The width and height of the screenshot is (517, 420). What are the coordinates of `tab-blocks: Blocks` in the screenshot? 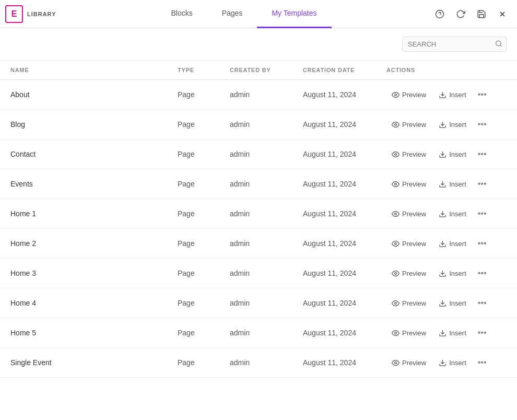 It's located at (182, 14).